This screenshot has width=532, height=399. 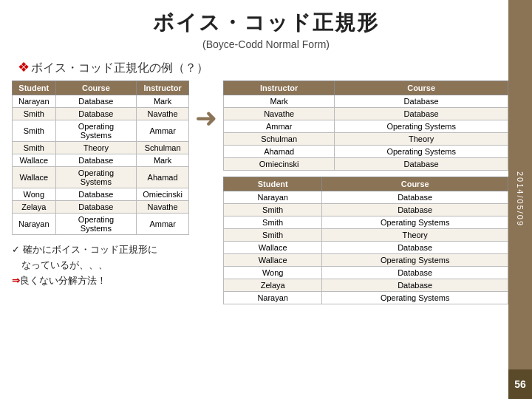 What do you see at coordinates (273, 185) in the screenshot?
I see `student-table-header: Student` at bounding box center [273, 185].